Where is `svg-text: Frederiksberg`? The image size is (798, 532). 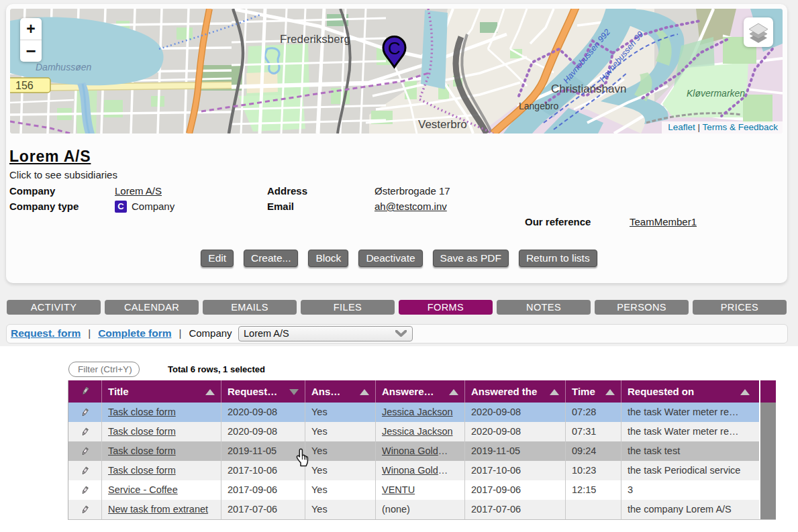 svg-text: Frederiksberg is located at coordinates (315, 39).